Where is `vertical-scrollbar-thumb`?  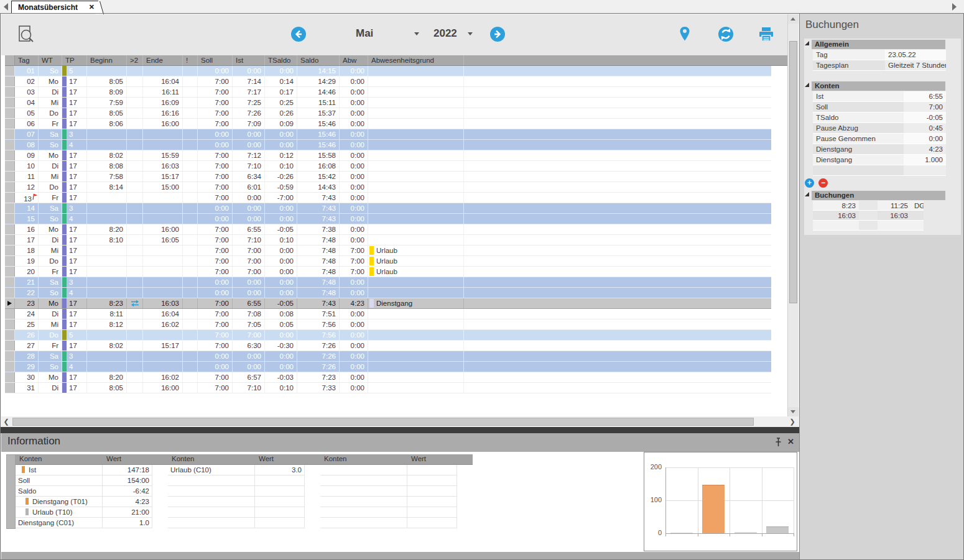
vertical-scrollbar-thumb is located at coordinates (794, 172).